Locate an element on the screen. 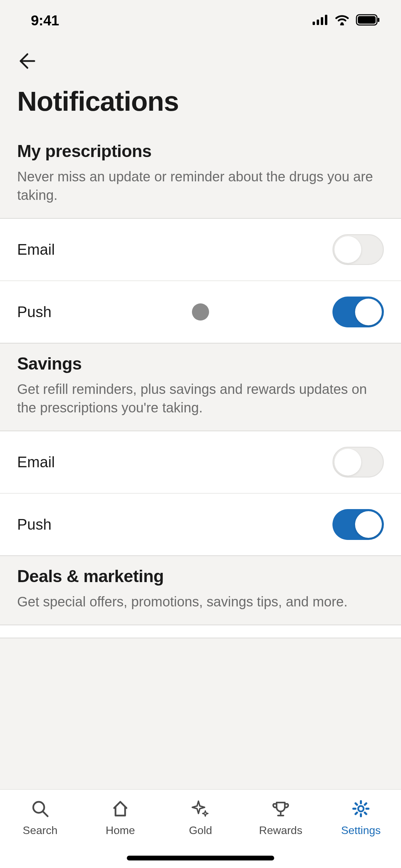  toggle-list-prescriptions: Email Push is located at coordinates (200, 281).